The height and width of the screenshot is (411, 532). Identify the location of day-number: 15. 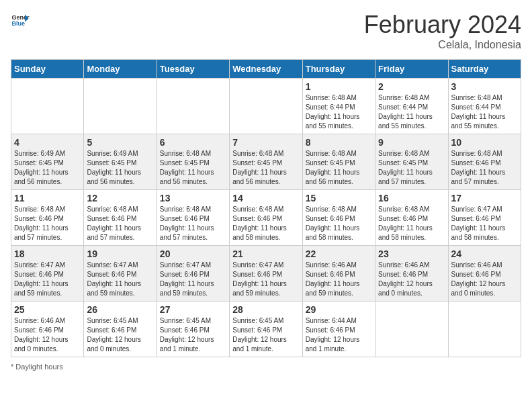
(339, 198).